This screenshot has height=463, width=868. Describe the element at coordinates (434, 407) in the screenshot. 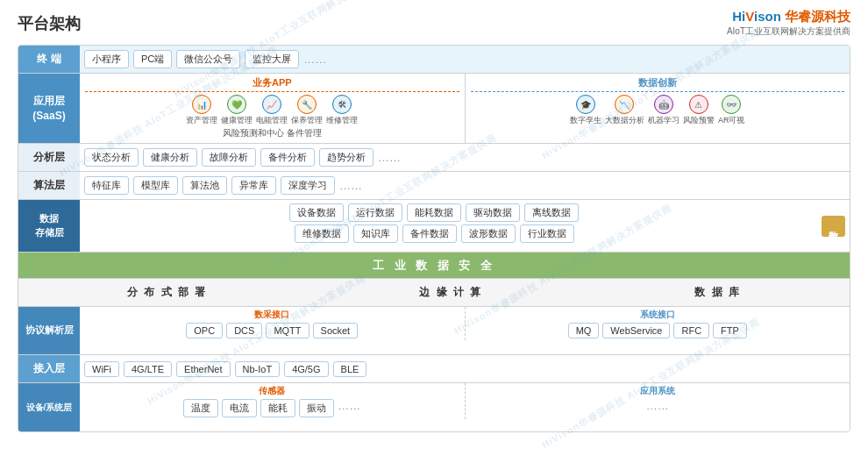

I see `device-row: 设备/系统层 传感器 温度 电流 能耗 振动 …… 应用系统` at that location.